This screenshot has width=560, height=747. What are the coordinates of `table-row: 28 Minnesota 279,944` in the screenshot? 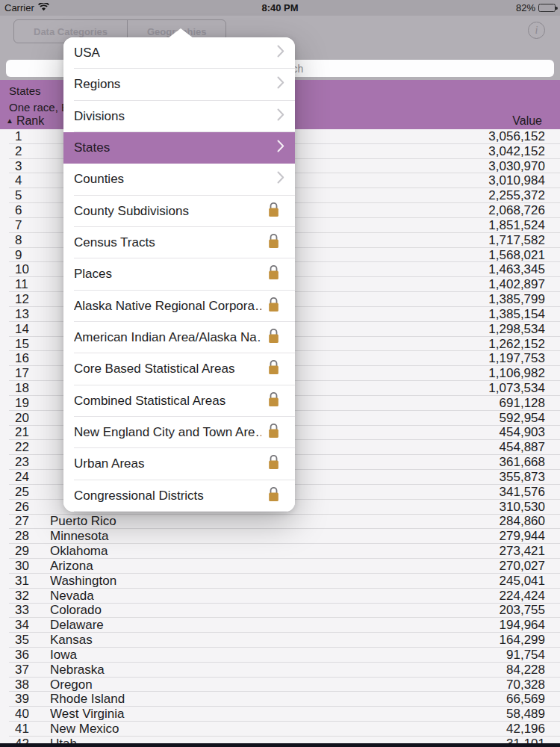 It's located at (280, 536).